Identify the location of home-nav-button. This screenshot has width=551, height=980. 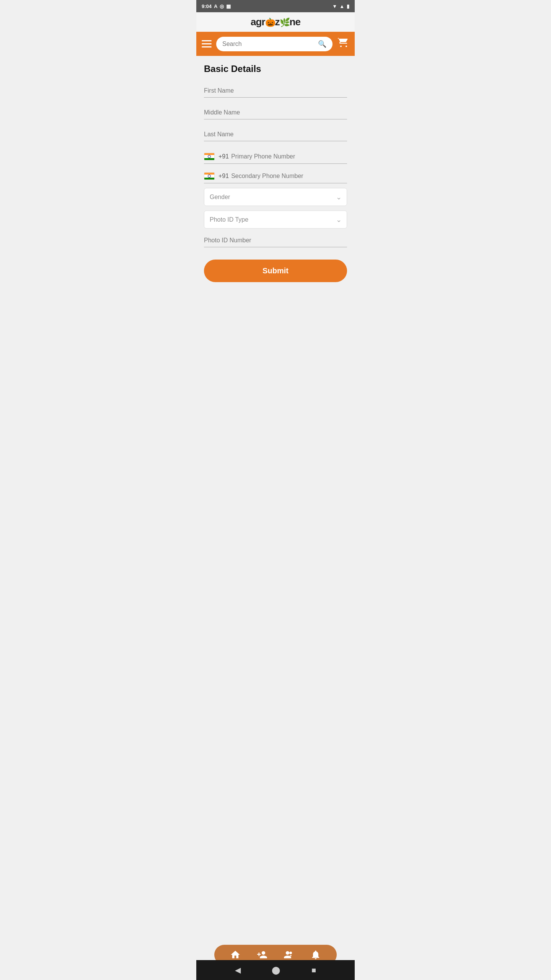
(235, 955).